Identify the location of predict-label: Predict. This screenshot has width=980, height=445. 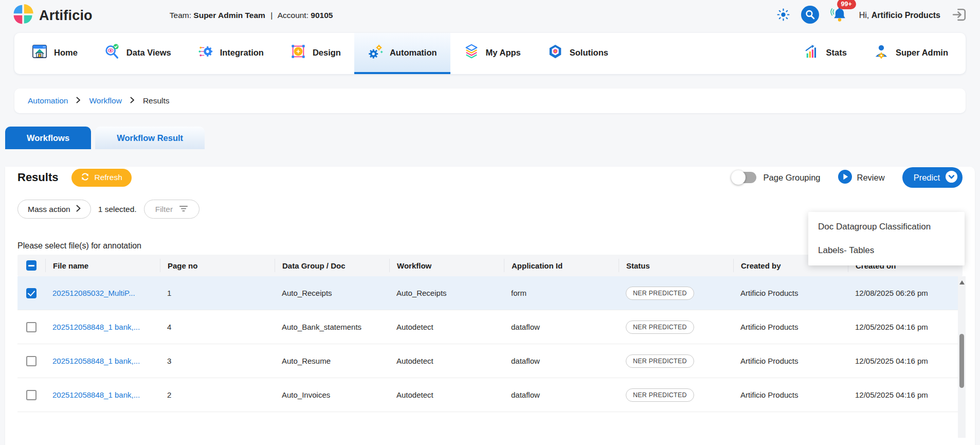
(927, 178).